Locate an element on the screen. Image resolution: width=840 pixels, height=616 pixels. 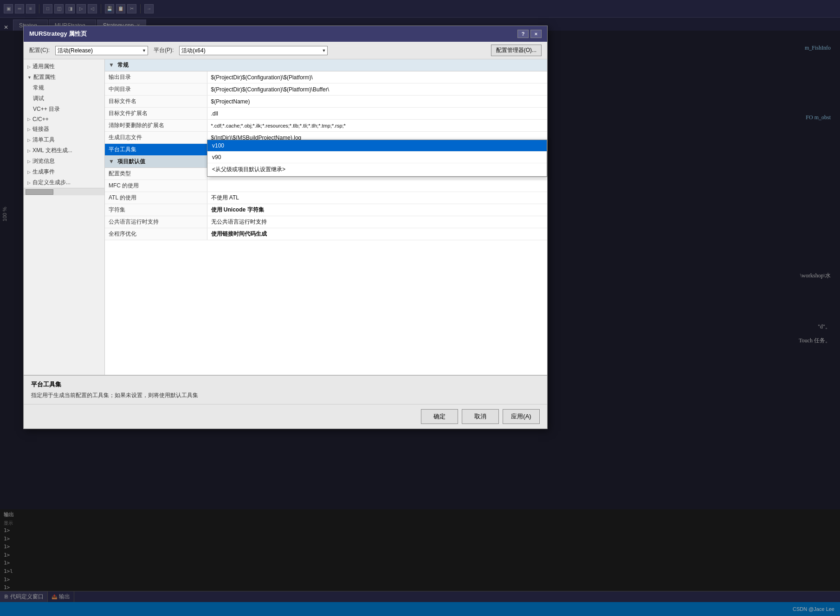
prop-name-platform-toolset: 平台工具集 is located at coordinates (156, 150).